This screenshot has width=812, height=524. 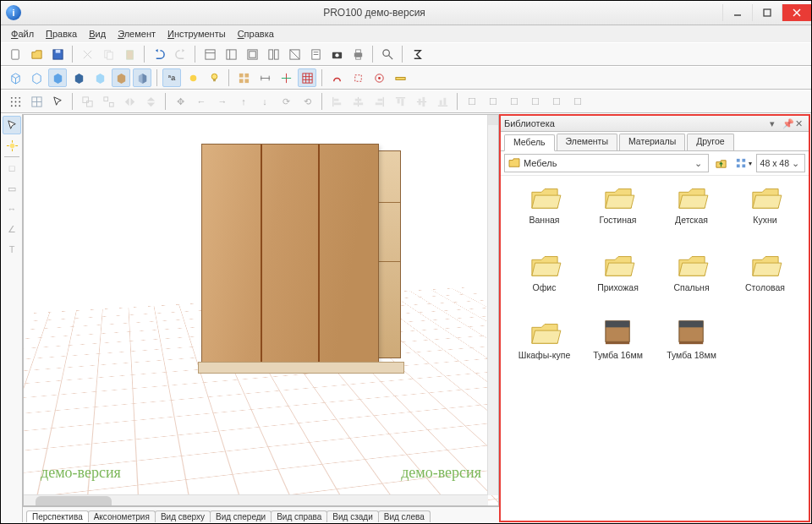 I want to click on wardrobe-model, so click(x=290, y=254).